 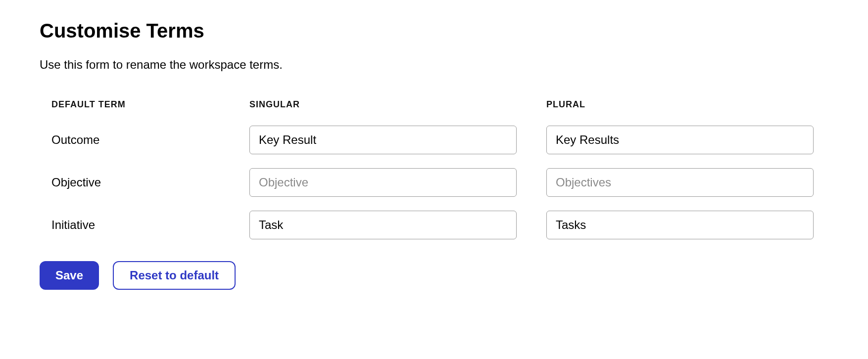 I want to click on page-description: Use this form to rename the workspace te…, so click(x=434, y=65).